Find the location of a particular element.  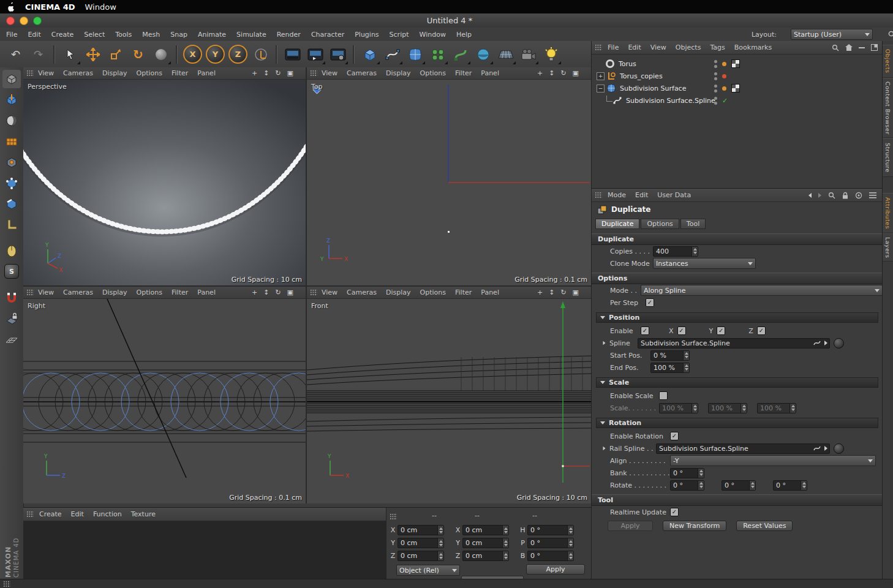

tab-attributes: Attributes is located at coordinates (888, 213).